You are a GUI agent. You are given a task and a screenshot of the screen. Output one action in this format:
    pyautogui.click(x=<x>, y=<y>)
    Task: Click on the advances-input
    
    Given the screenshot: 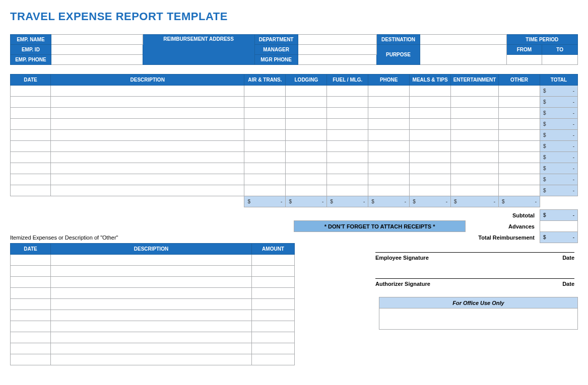 What is the action you would take?
    pyautogui.click(x=559, y=226)
    